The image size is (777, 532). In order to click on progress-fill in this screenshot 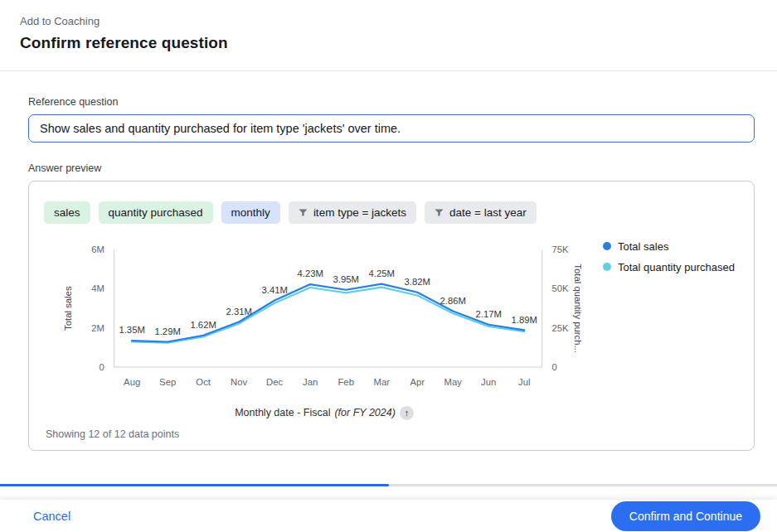, I will do `click(194, 486)`.